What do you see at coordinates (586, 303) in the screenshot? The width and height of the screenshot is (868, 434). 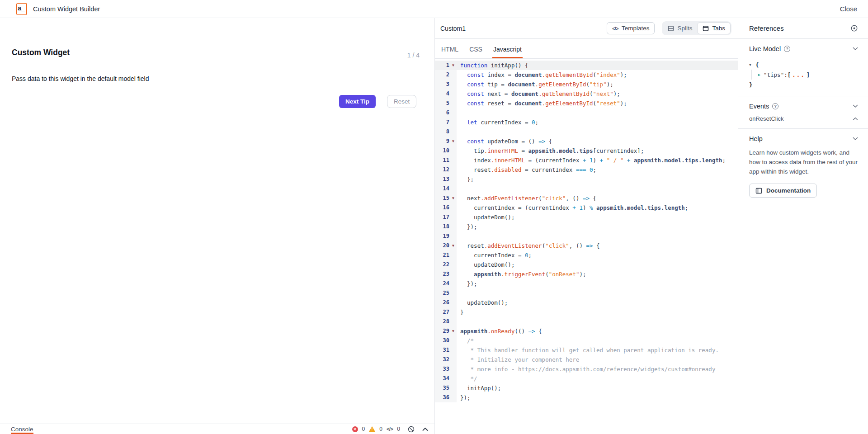 I see `code-line: 26 updateDom();` at bounding box center [586, 303].